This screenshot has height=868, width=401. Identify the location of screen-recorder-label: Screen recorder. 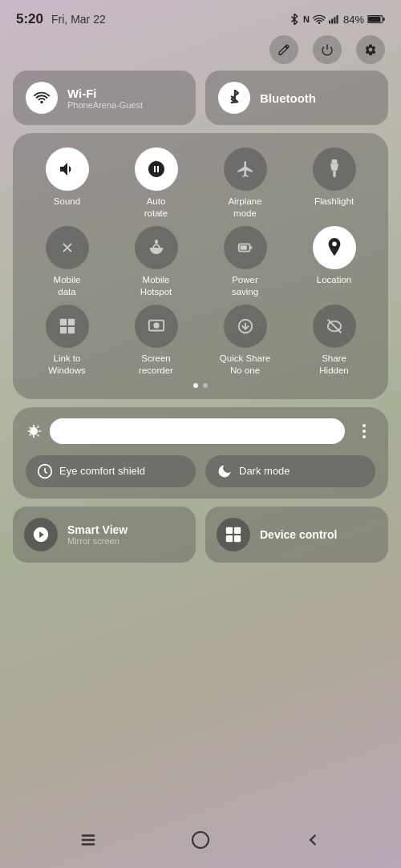
(156, 365).